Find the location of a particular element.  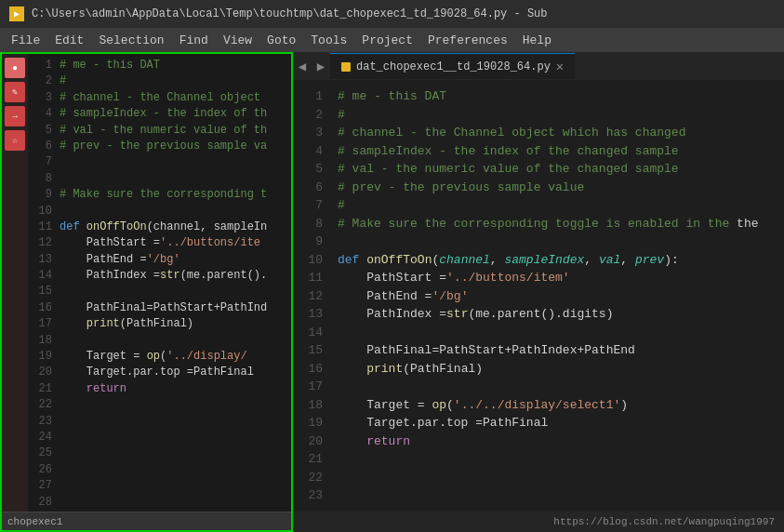

menu-file: File is located at coordinates (26, 40).